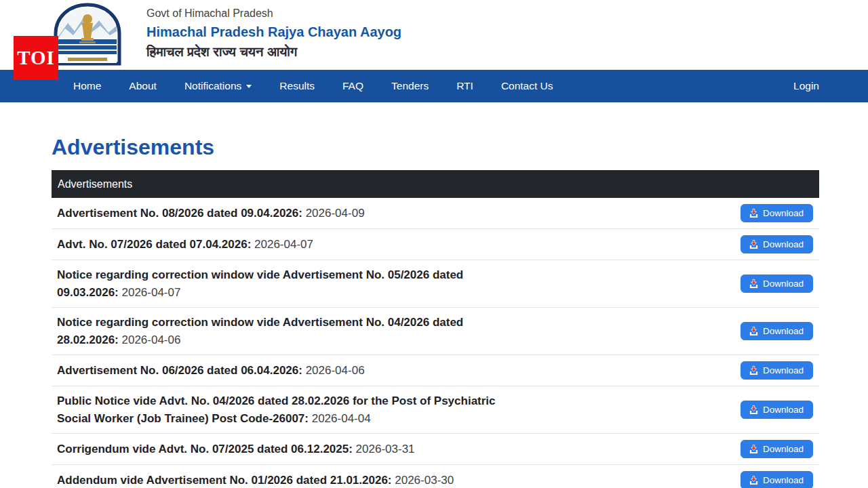 The height and width of the screenshot is (488, 868). I want to click on advertisement-date: 2026-04-09, so click(334, 213).